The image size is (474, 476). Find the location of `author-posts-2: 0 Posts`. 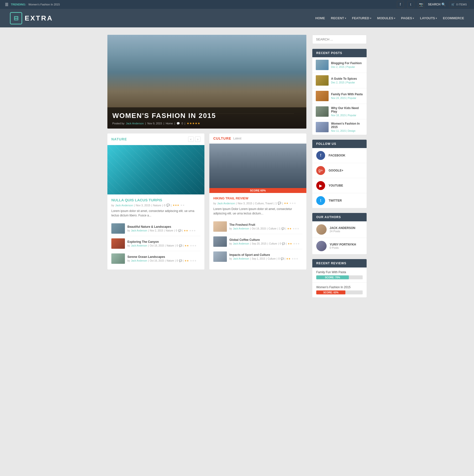

author-posts-2: 0 Posts is located at coordinates (343, 248).